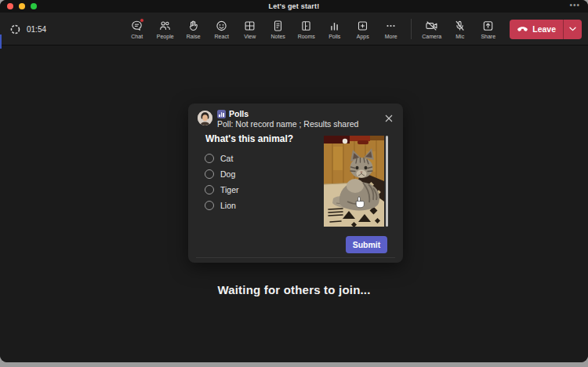  I want to click on close-icon, so click(389, 118).